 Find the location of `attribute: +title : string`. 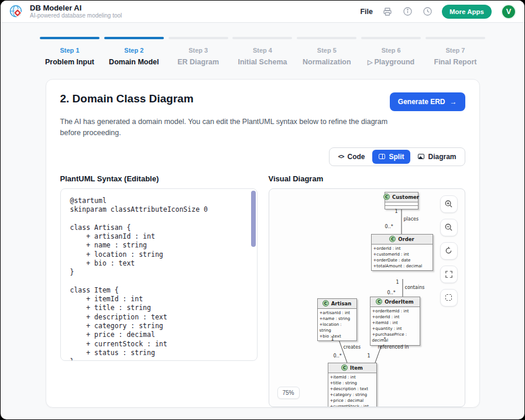

attribute: +title : string is located at coordinates (352, 383).